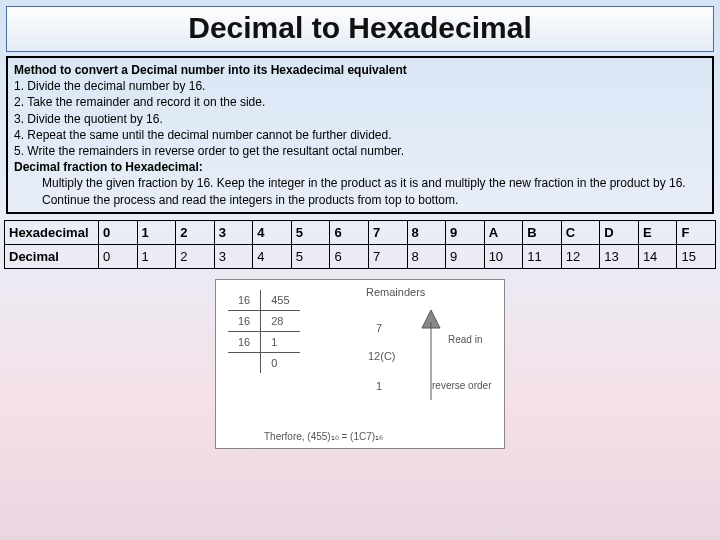 The height and width of the screenshot is (540, 720). Describe the element at coordinates (388, 232) in the screenshot. I see `hex-cell: 7` at that location.